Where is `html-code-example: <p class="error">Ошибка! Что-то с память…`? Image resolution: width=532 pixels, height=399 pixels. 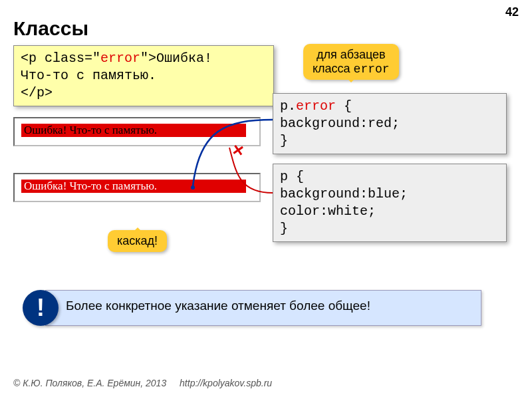 html-code-example: <p class="error">Ошибка! Что-то с память… is located at coordinates (144, 76).